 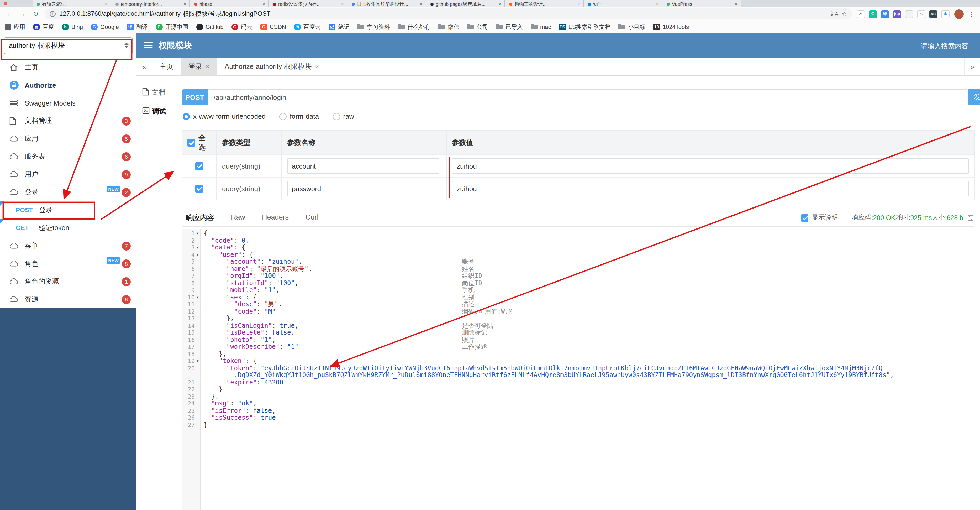 What do you see at coordinates (5, 3) in the screenshot?
I see `close-window-button` at bounding box center [5, 3].